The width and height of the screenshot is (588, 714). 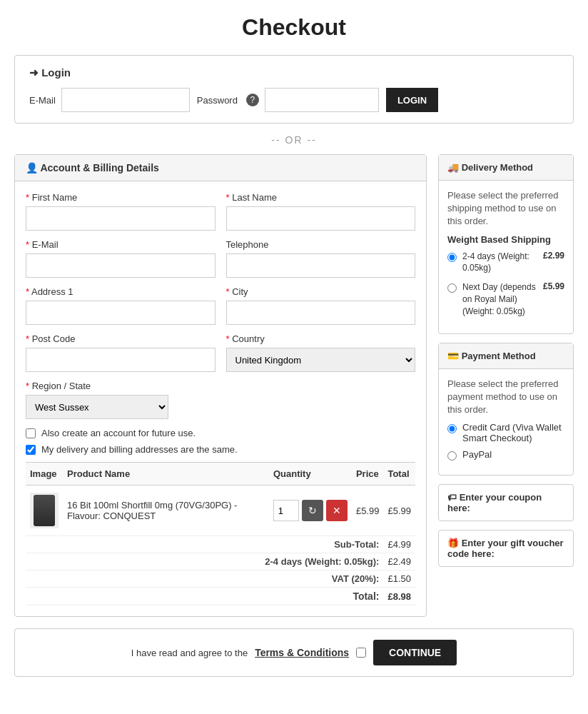 What do you see at coordinates (368, 474) in the screenshot?
I see `col-price: Price` at bounding box center [368, 474].